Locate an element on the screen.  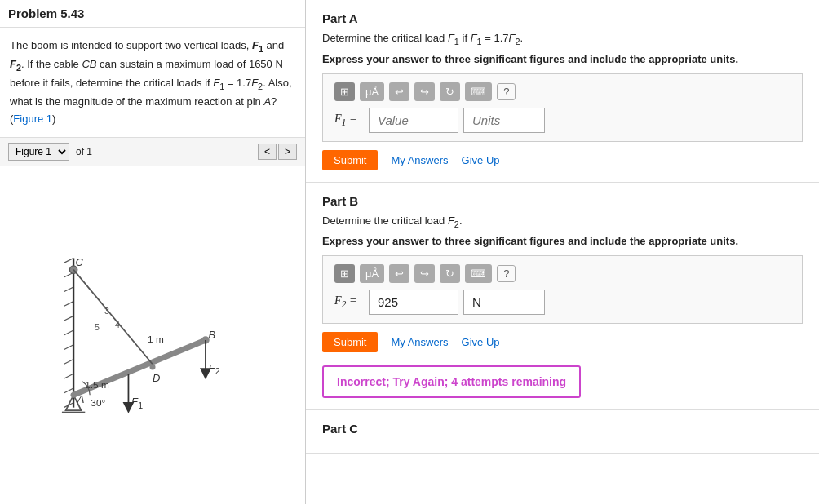
redo-button-a: ↪ is located at coordinates (424, 91).